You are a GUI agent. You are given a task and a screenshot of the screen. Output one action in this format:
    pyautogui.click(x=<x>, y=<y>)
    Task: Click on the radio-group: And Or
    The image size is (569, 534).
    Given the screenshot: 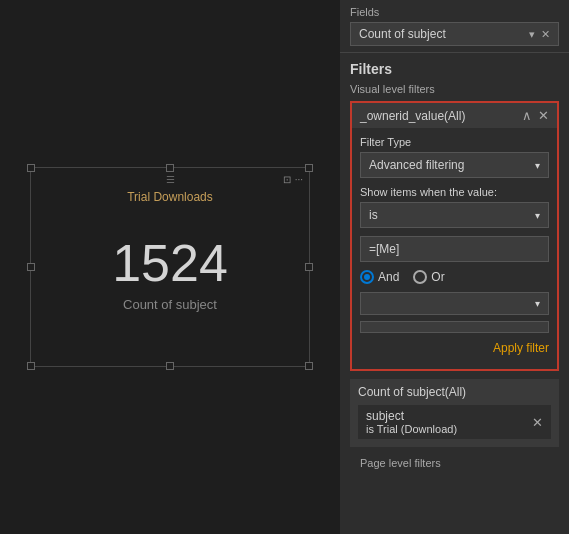 What is the action you would take?
    pyautogui.click(x=454, y=277)
    